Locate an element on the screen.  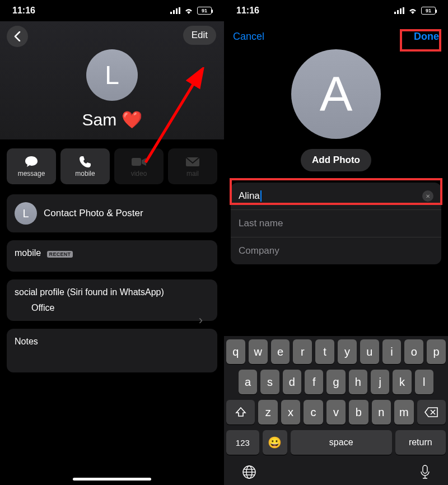
photo-poster-label: Contact Photo & Poster is located at coordinates (94, 213).